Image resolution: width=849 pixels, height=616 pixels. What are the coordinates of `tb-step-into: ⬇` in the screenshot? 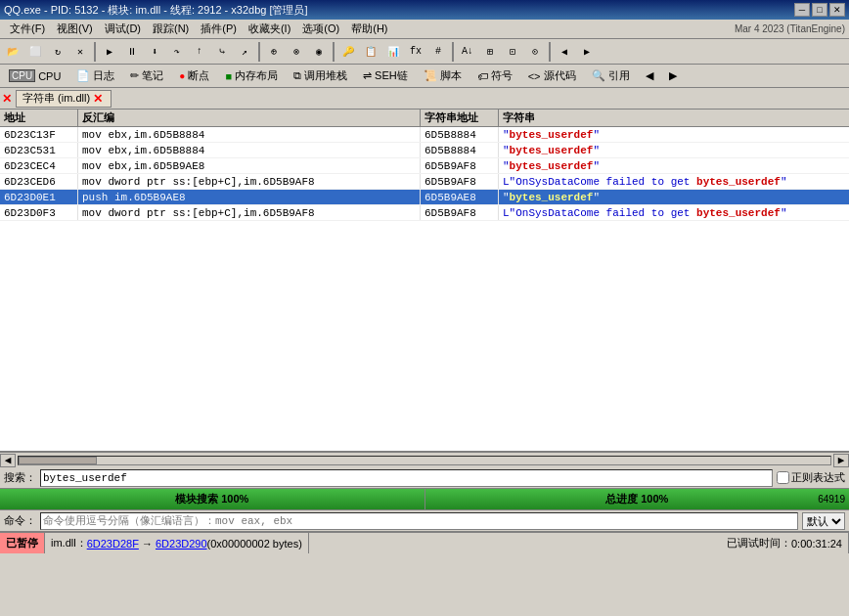 It's located at (155, 52).